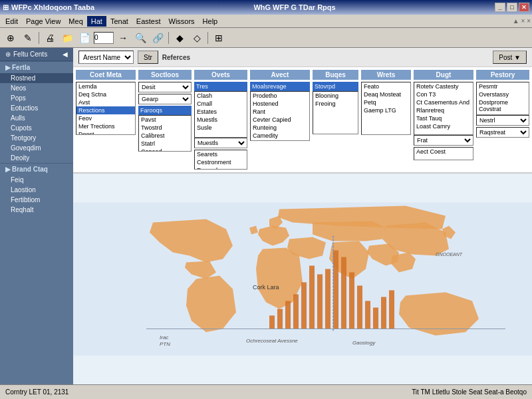 Image resolution: width=532 pixels, height=399 pixels. What do you see at coordinates (221, 168) in the screenshot?
I see `col-item: Rovanda` at bounding box center [221, 168].